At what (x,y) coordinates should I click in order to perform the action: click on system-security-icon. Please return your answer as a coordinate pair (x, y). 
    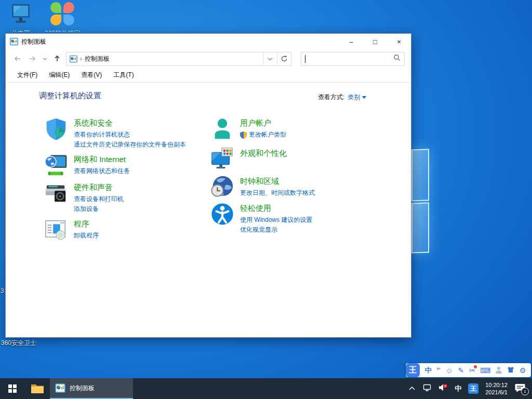
    Looking at the image, I should click on (56, 129).